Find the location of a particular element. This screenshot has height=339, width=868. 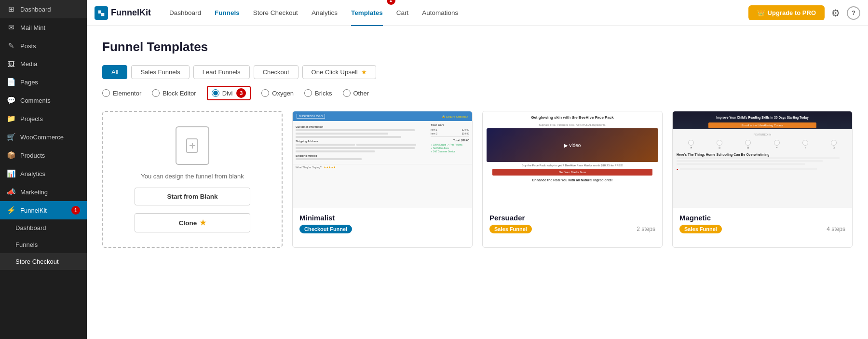

magnetic-preview: Improve Your Child's Reading Skills in 3… is located at coordinates (762, 160).